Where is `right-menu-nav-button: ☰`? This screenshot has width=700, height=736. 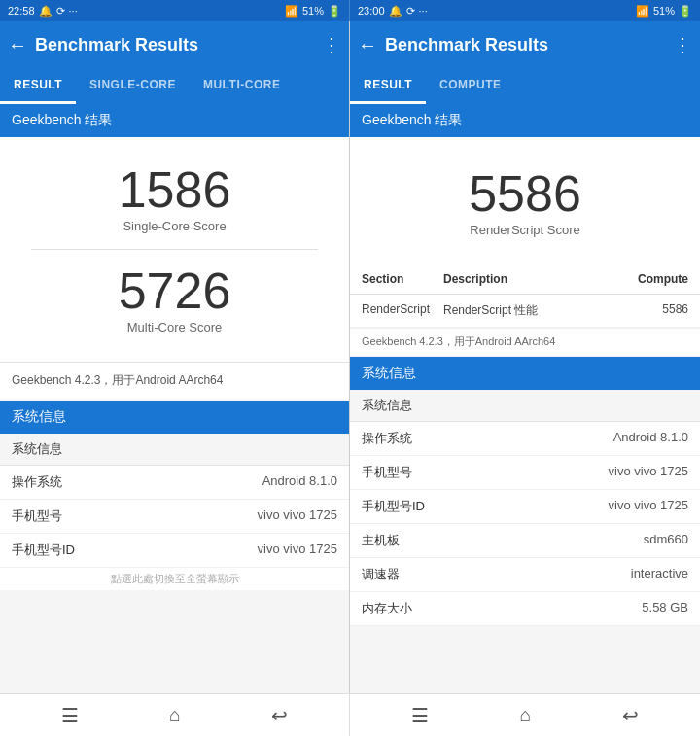
right-menu-nav-button: ☰ is located at coordinates (420, 716).